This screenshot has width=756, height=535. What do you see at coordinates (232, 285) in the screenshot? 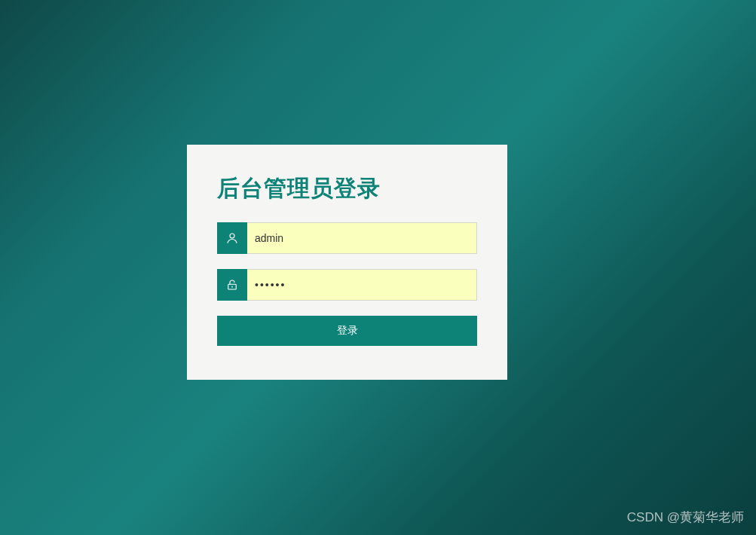
I see `lock-icon` at bounding box center [232, 285].